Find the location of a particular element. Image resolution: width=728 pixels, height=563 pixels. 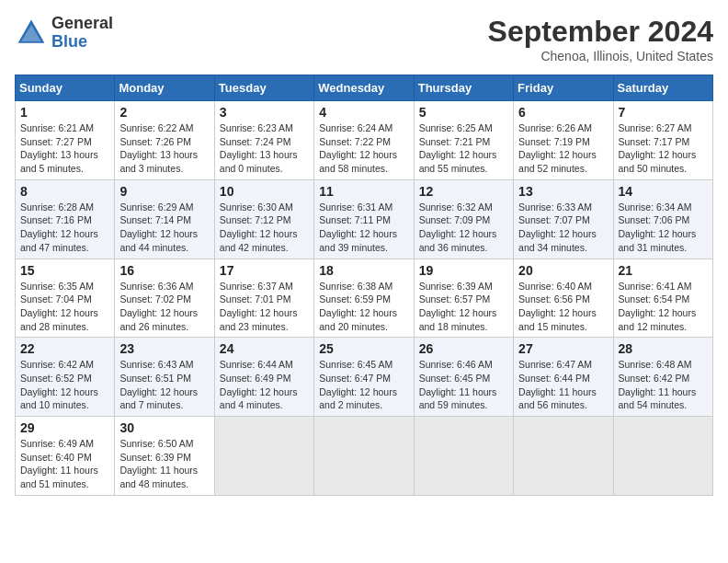

day-info: Sunrise: 6:22 AMSunset: 7:26 PMDaylight:… is located at coordinates (164, 149).